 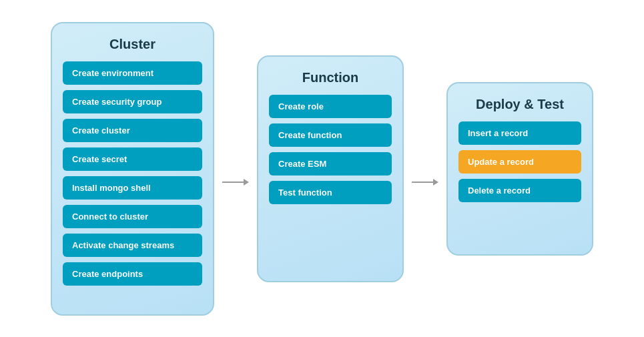 What do you see at coordinates (520, 191) in the screenshot?
I see `btn-delete-record: Delete a record` at bounding box center [520, 191].